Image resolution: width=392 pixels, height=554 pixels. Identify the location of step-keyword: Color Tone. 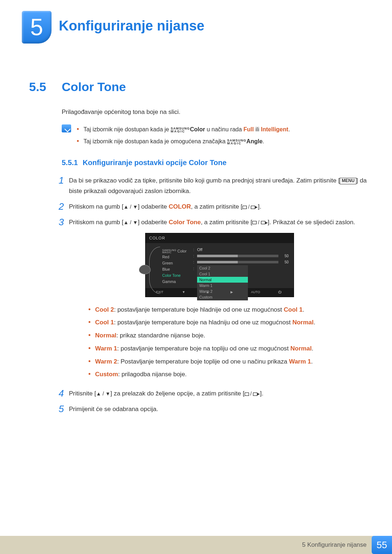
(185, 222).